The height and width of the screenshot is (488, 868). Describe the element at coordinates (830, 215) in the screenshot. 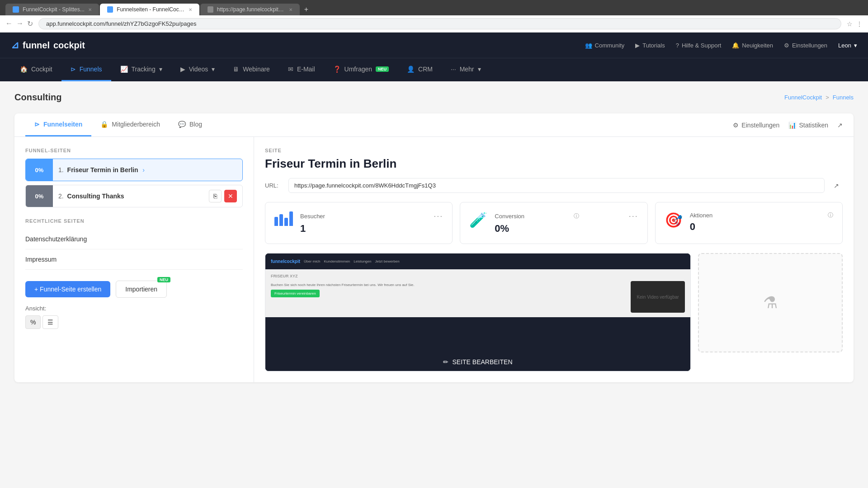

I see `aktionen-info-icon: ⓘ` at that location.